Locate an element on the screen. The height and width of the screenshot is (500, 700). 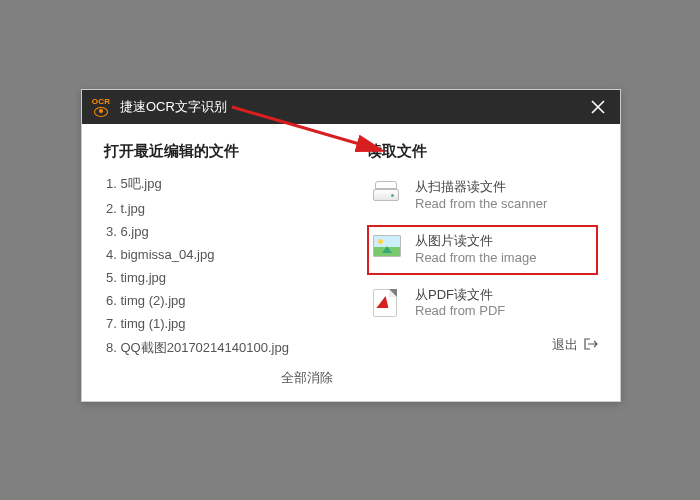
close-icon is located at coordinates (598, 107).